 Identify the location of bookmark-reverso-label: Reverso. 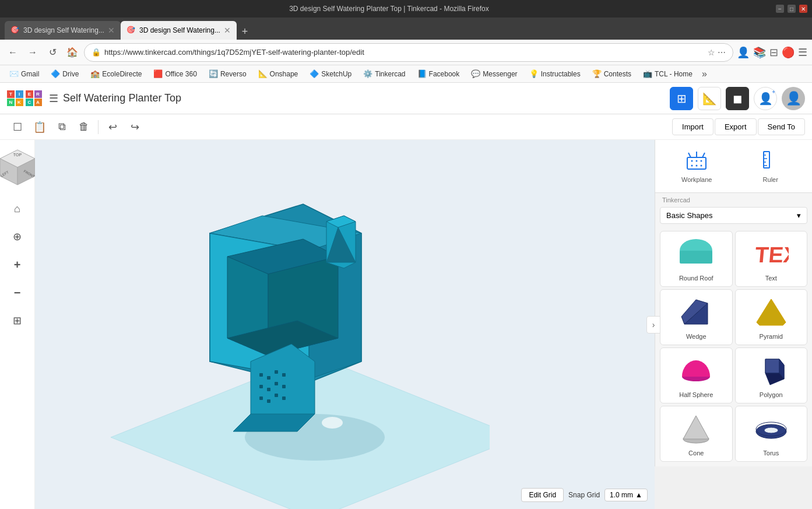
(233, 74).